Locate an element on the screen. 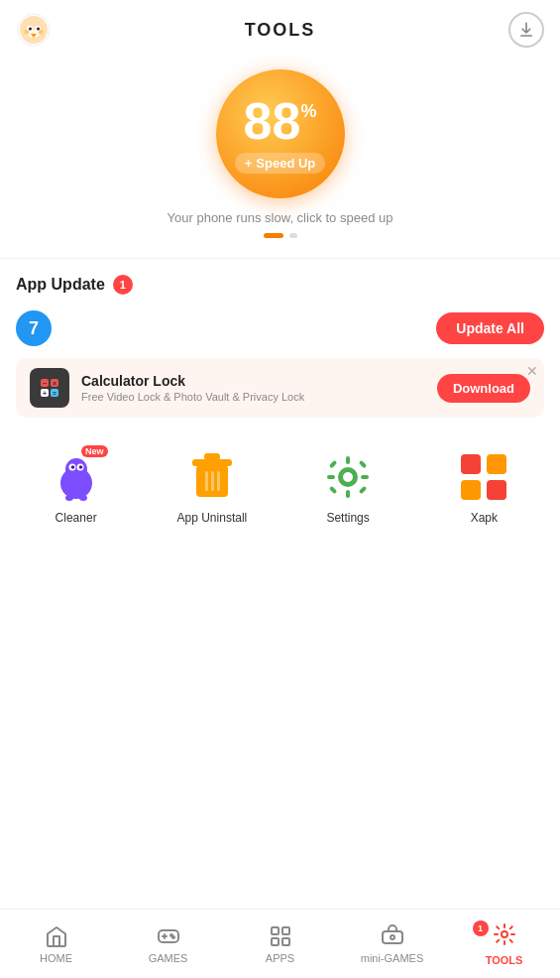 The height and width of the screenshot is (978, 560). calc-cell-x: × is located at coordinates (55, 383).